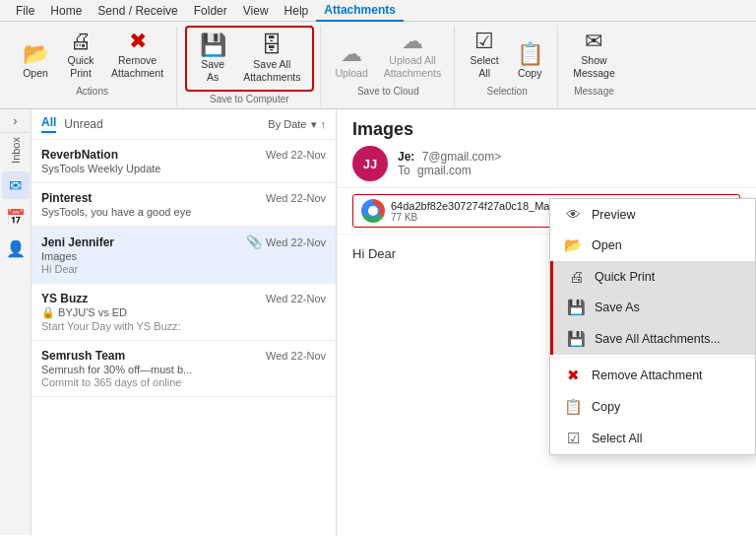 This screenshot has height=536, width=756. I want to click on email-item-jeni: Jeni Jennifer 📎 Wed 22-Nov Images Hi Dea…, so click(183, 255).